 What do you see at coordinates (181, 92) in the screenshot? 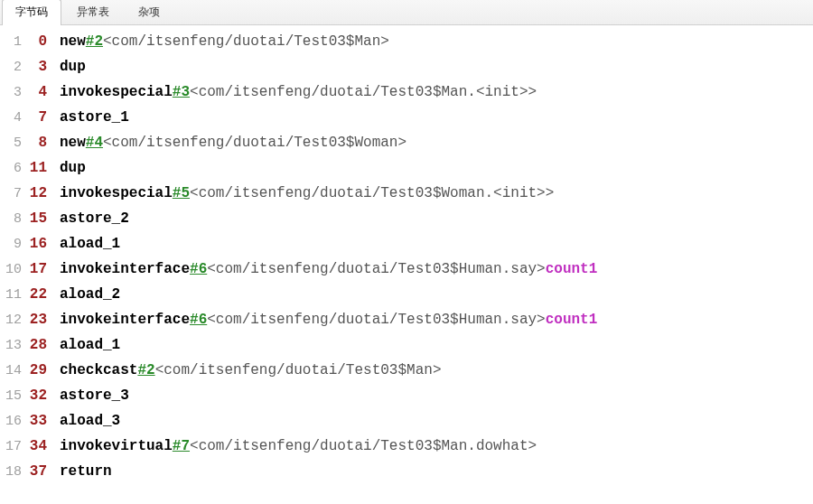
I see `constant-pool-ref: #3` at bounding box center [181, 92].